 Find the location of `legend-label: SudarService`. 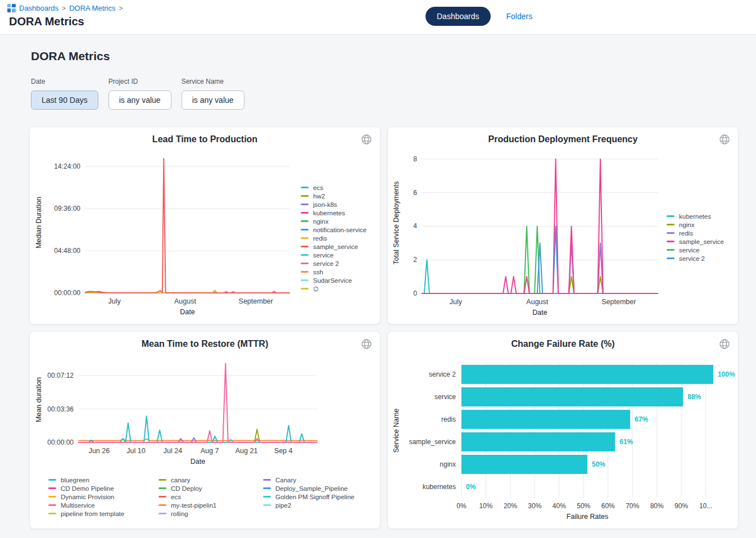

legend-label: SudarService is located at coordinates (333, 281).